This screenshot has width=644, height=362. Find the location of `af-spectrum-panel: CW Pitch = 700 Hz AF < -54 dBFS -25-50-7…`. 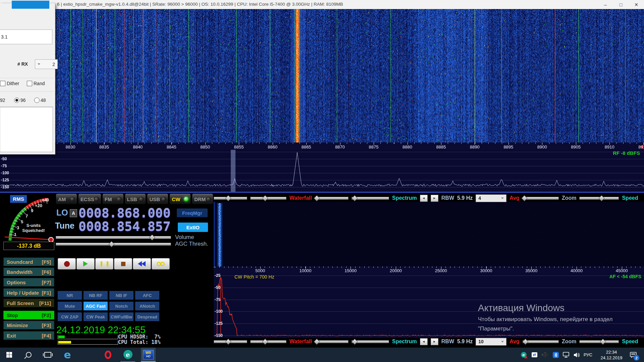

af-spectrum-panel: CW Pitch = 700 Hz AF < -54 dBFS -25-50-7… is located at coordinates (429, 306).